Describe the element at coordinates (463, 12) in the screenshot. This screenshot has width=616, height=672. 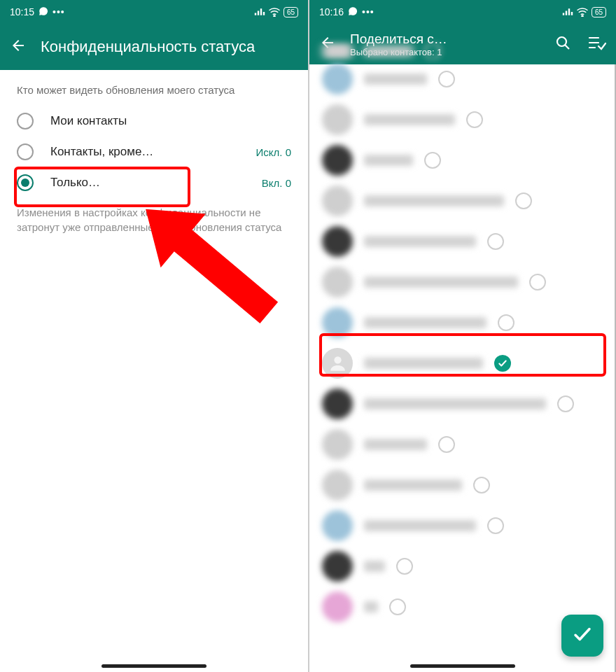
I see `status-bar: 10:16 ••• 65` at that location.